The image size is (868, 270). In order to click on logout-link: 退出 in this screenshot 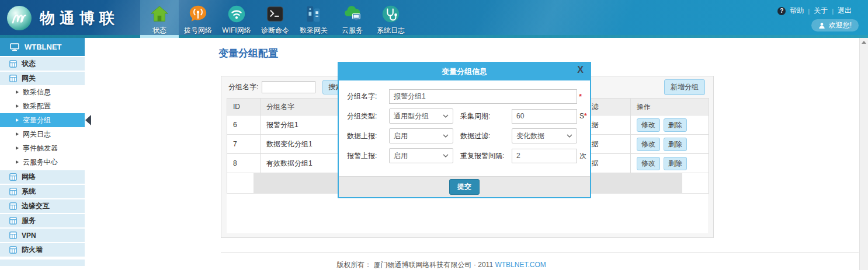, I will do `click(845, 10)`.